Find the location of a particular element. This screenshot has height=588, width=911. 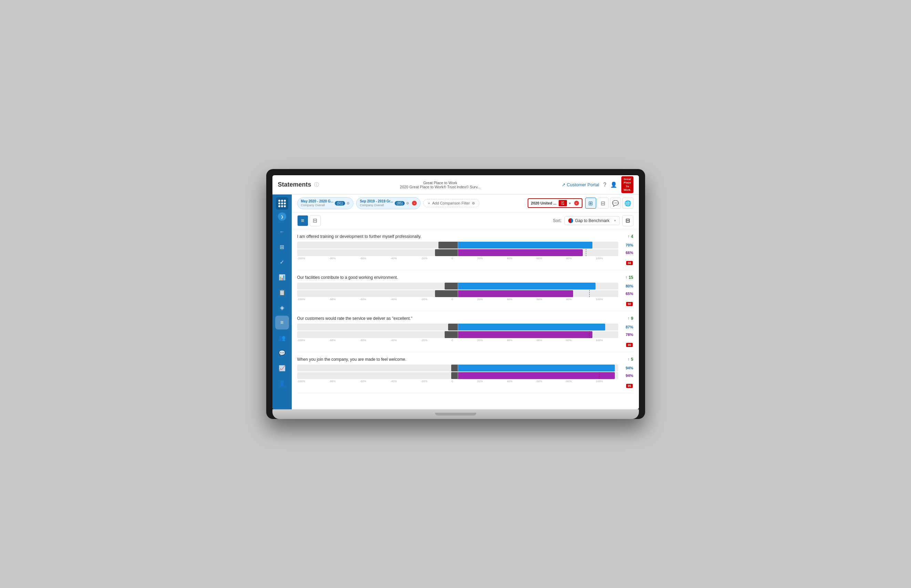

filter2-settings-icon: ⚙ is located at coordinates (408, 203).